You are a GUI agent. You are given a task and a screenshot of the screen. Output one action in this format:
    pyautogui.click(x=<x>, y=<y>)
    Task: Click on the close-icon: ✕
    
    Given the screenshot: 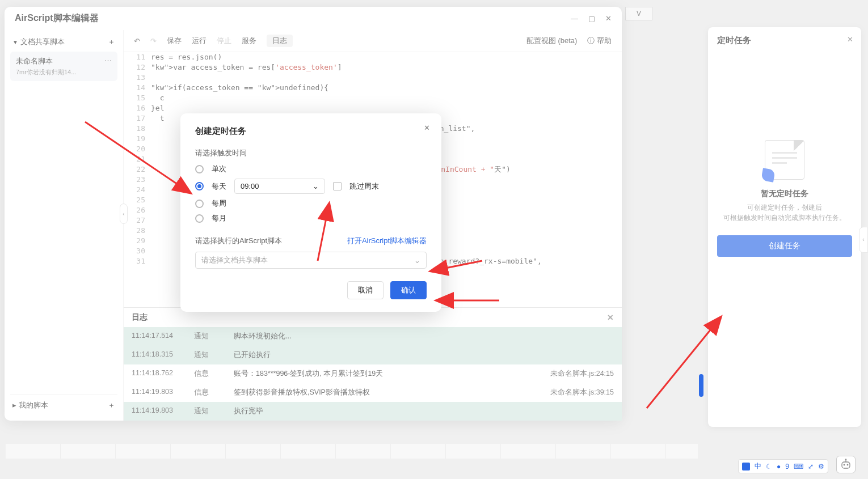 What is the action you would take?
    pyautogui.click(x=427, y=128)
    